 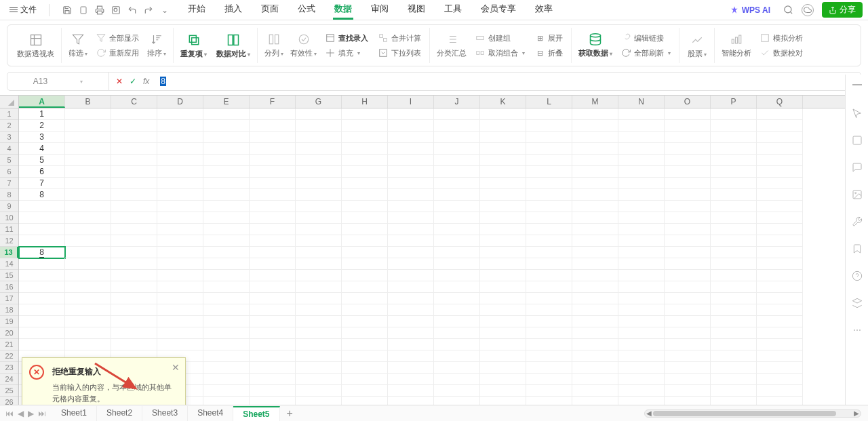 I want to click on column-header: P, so click(x=734, y=102).